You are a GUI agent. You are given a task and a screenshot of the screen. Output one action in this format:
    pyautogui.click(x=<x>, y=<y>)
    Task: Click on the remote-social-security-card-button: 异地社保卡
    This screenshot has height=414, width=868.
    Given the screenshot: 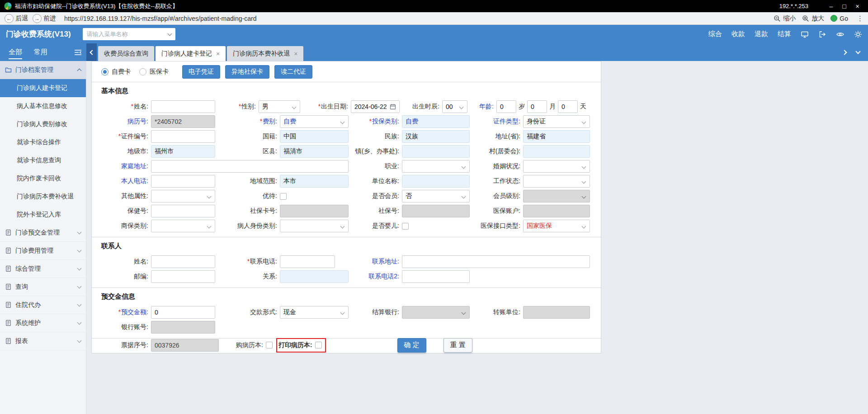 What is the action you would take?
    pyautogui.click(x=247, y=72)
    